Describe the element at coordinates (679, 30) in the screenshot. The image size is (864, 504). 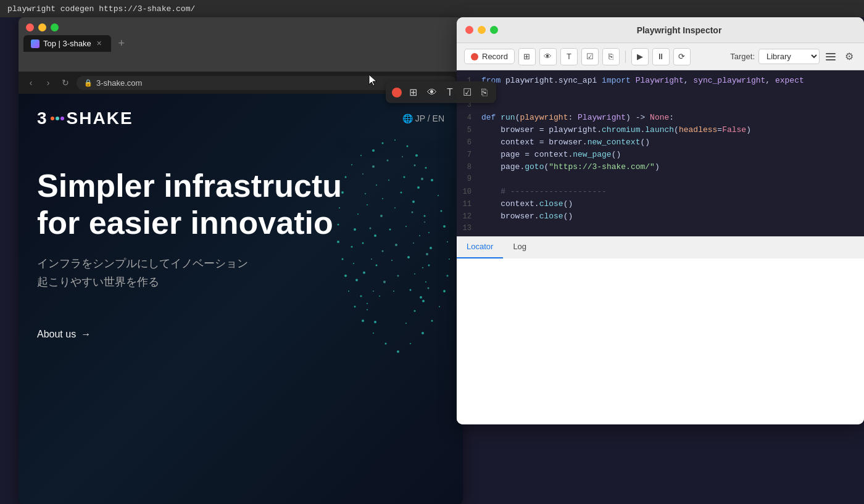
I see `pw-inspector-title: Playwright Inspector` at that location.